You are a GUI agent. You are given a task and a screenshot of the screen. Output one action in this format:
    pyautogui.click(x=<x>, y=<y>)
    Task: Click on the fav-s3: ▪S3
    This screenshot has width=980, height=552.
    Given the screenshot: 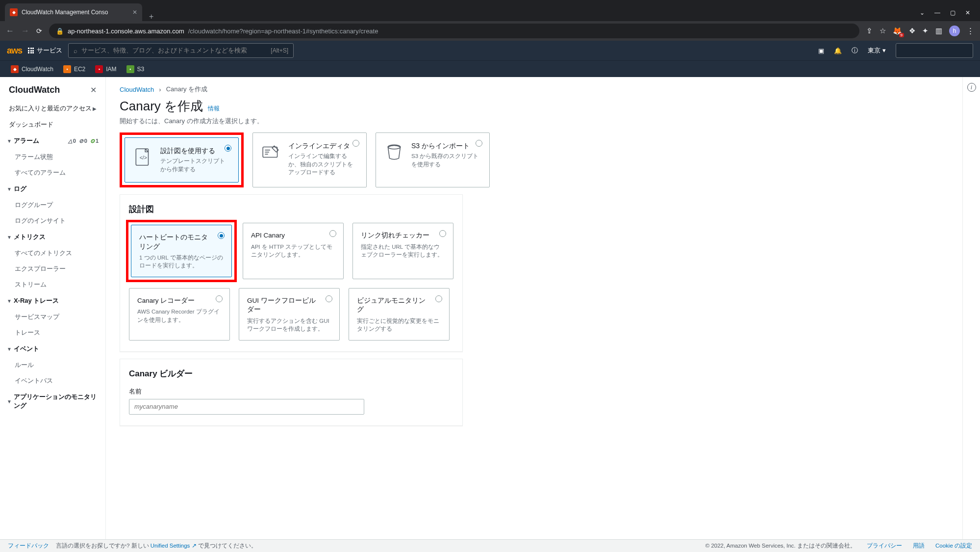 What is the action you would take?
    pyautogui.click(x=135, y=69)
    